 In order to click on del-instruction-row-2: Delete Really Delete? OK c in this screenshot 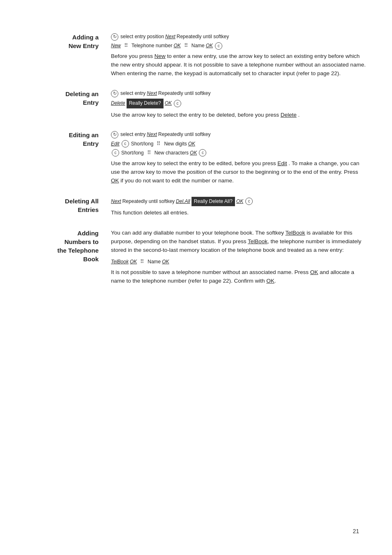, I will do `click(239, 104)`.